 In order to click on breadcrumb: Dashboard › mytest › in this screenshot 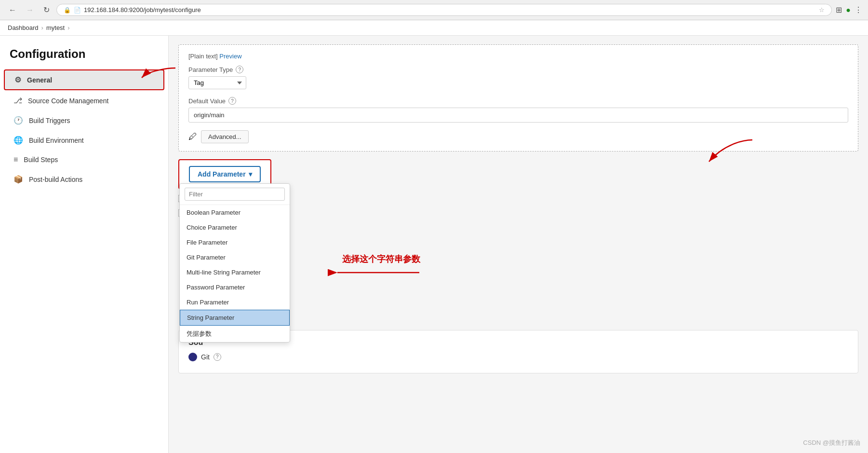, I will do `click(434, 28)`.